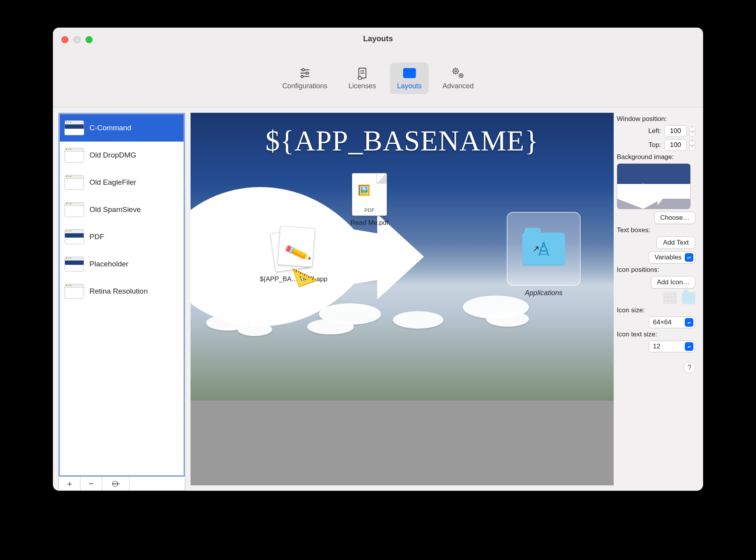 The width and height of the screenshot is (756, 560). What do you see at coordinates (676, 243) in the screenshot?
I see `add-text-button: Add Text` at bounding box center [676, 243].